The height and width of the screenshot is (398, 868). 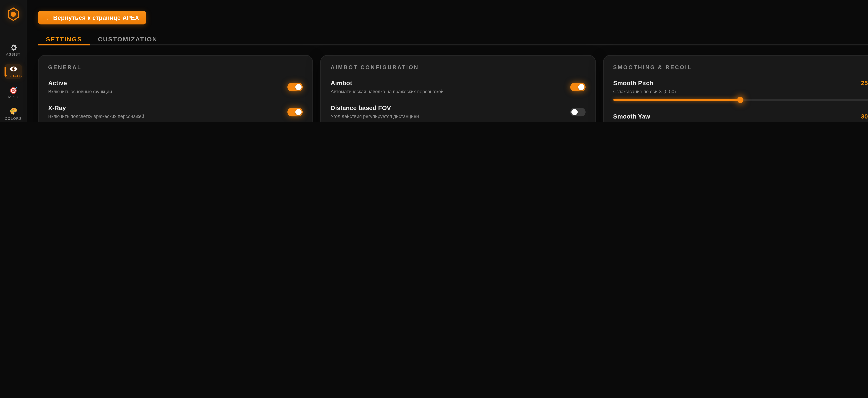 I want to click on xray-toggle, so click(x=295, y=112).